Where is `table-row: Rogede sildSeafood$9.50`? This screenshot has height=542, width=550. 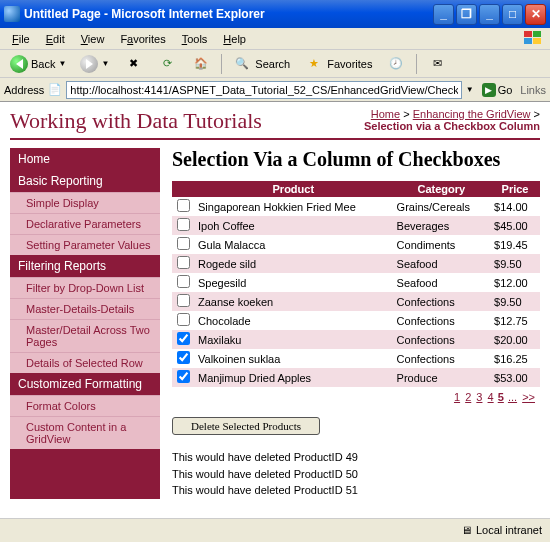 table-row: Rogede sildSeafood$9.50 is located at coordinates (356, 264).